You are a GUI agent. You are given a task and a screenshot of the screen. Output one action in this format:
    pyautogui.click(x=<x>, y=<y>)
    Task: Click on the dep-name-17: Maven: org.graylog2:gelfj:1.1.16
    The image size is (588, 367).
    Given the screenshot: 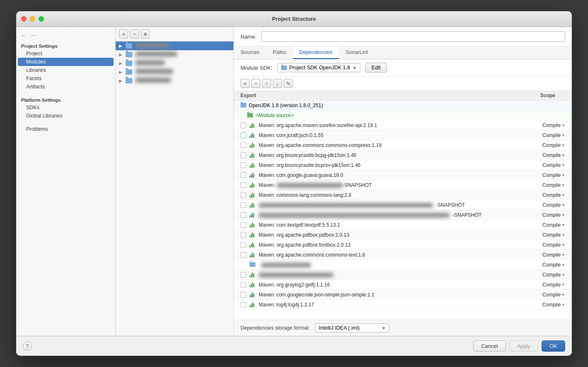 What is the action you would take?
    pyautogui.click(x=391, y=285)
    